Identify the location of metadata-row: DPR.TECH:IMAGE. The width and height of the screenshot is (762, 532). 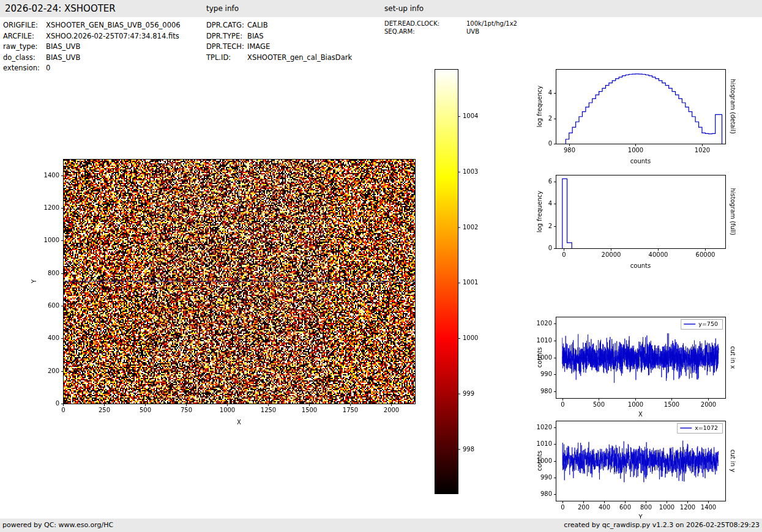
(279, 47).